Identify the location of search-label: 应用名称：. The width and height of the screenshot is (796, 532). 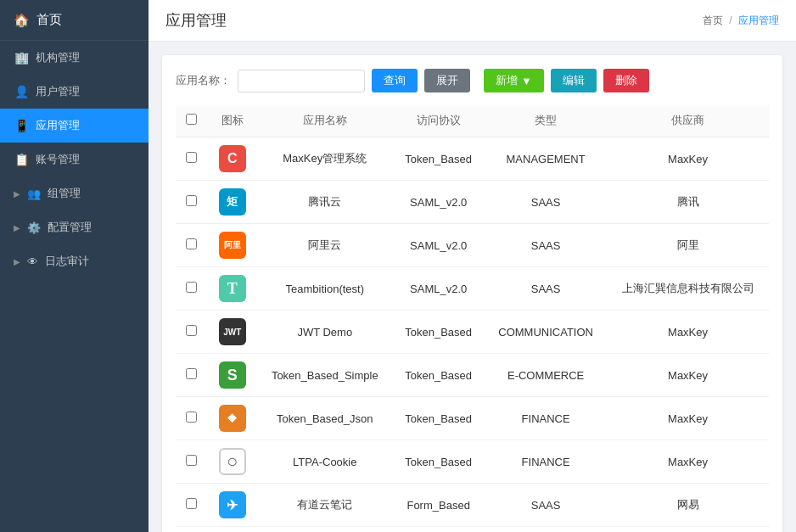
(204, 81).